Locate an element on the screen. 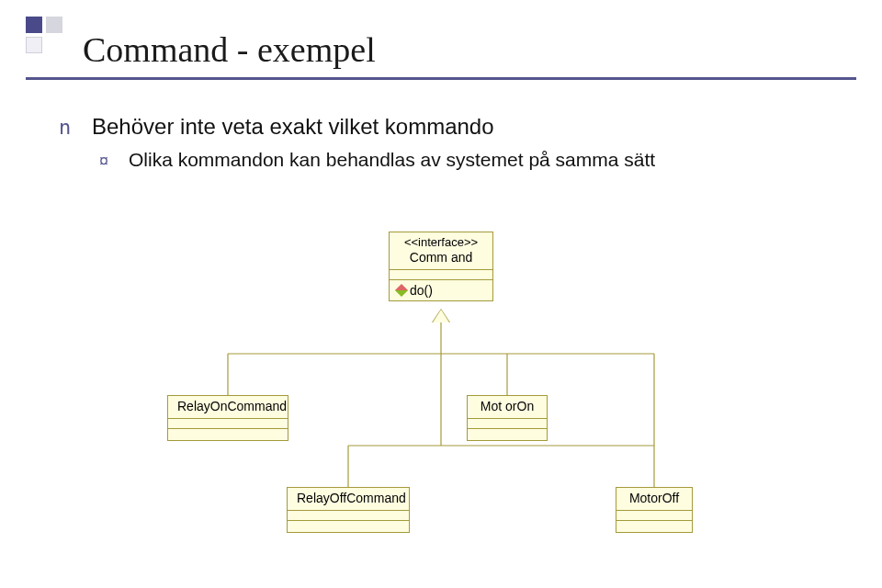 The width and height of the screenshot is (882, 588). class-name: MotorOff is located at coordinates (654, 500).